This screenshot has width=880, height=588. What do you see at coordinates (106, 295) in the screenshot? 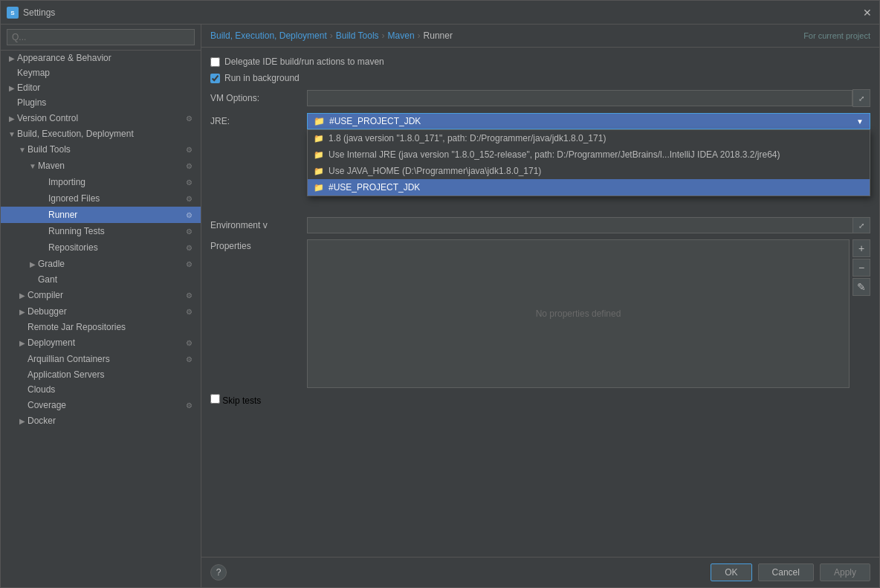
I see `sidebar-item-label: Compiler` at bounding box center [106, 295].